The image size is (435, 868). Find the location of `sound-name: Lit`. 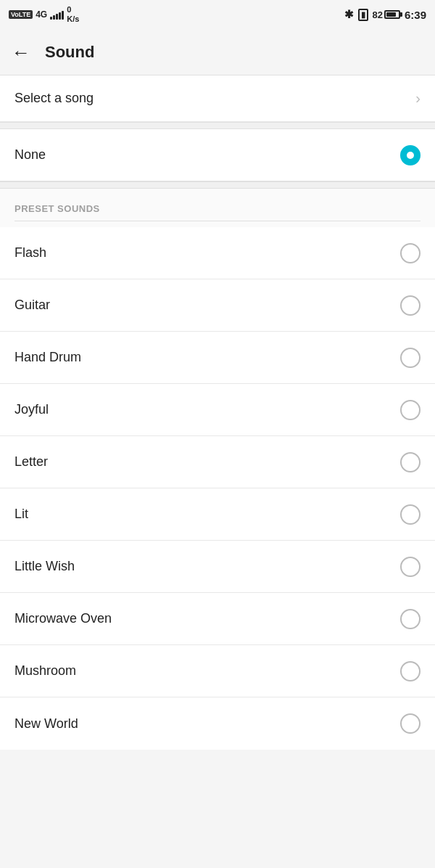

sound-name: Lit is located at coordinates (22, 514).